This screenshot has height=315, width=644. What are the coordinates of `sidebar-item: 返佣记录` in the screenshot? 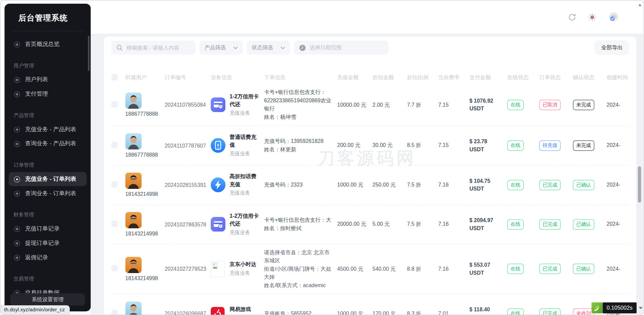 It's located at (48, 258).